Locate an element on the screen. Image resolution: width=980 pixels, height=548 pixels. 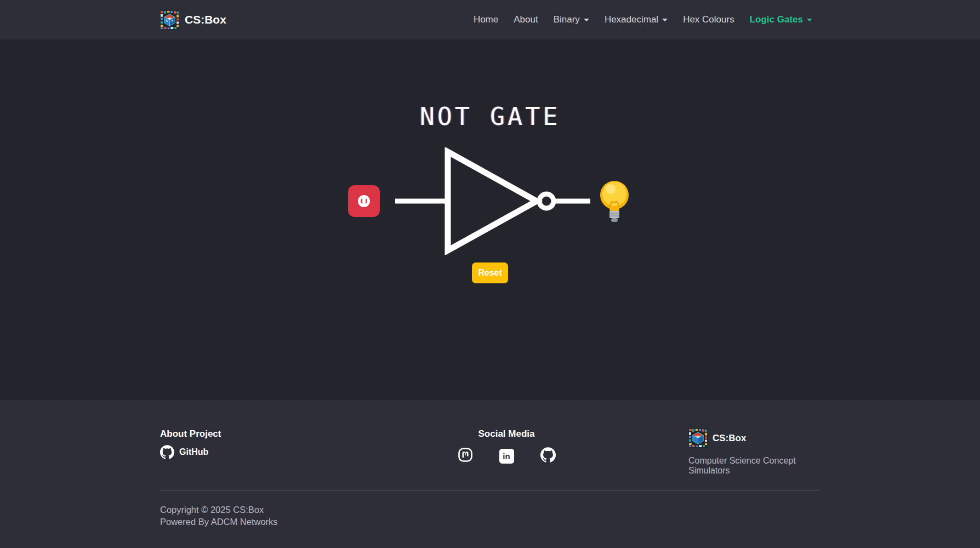
brand-text: CS:Box is located at coordinates (206, 20).